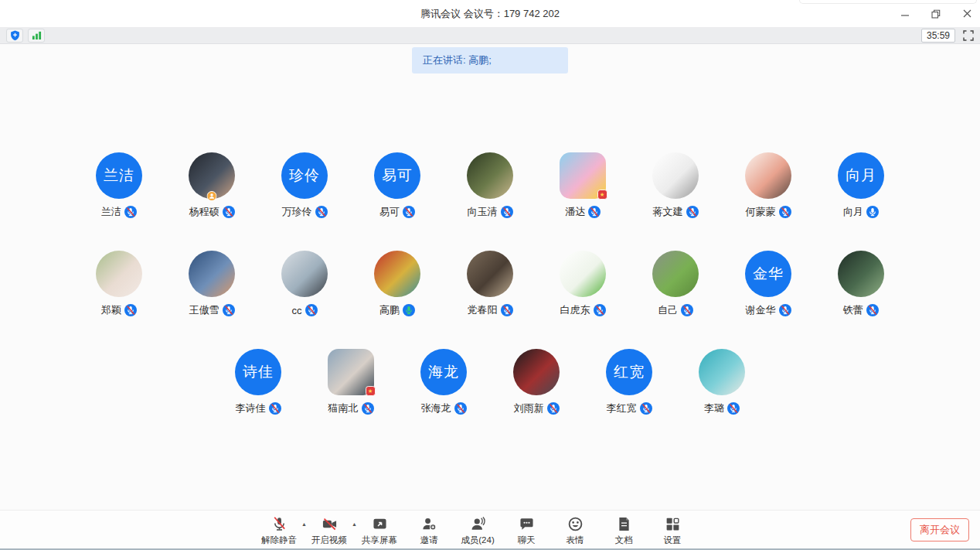 This screenshot has width=980, height=550. Describe the element at coordinates (668, 212) in the screenshot. I see `participant-name: 蒋文建` at that location.